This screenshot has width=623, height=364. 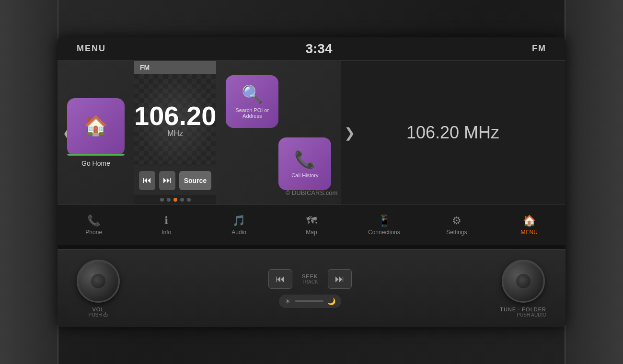 I want to click on nav-settings: ⚙ Settings, so click(x=456, y=225).